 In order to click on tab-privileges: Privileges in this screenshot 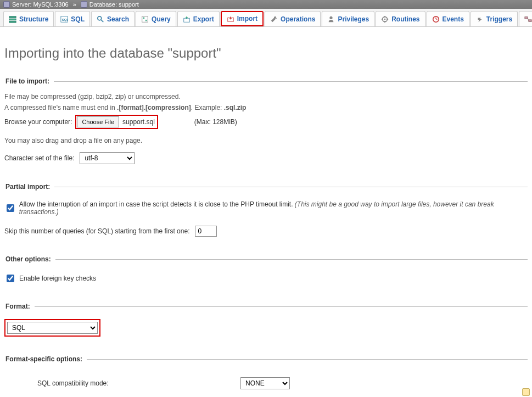, I will do `click(348, 19)`.